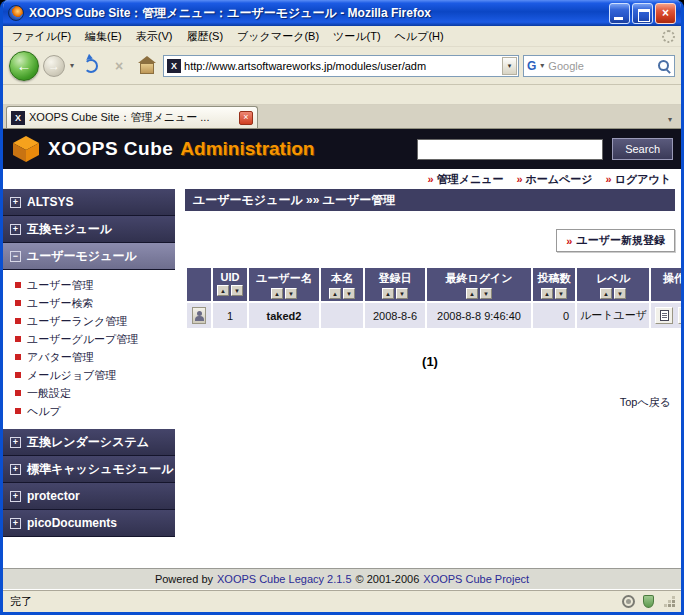  I want to click on menu-file: ファイル(F), so click(42, 36).